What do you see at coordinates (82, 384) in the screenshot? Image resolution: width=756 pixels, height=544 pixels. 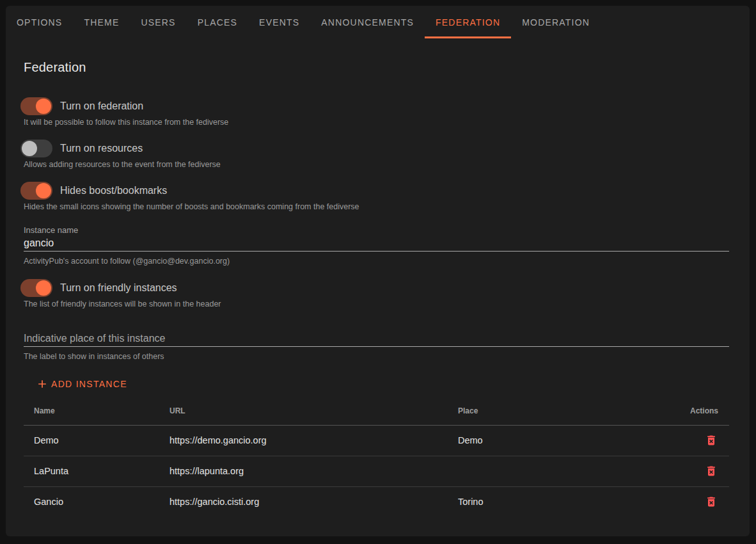 I see `add-instance-button: ADD INSTANCE` at bounding box center [82, 384].